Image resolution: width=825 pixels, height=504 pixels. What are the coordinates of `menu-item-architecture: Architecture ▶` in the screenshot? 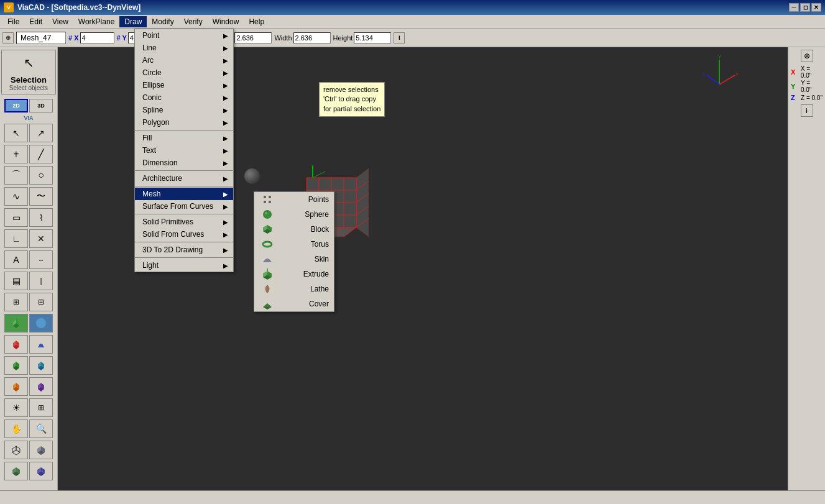 It's located at (184, 178).